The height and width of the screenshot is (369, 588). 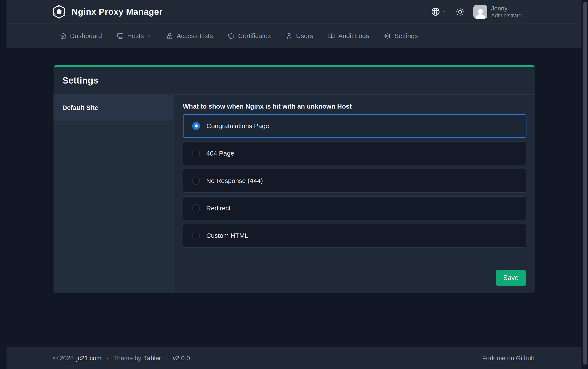 What do you see at coordinates (170, 36) in the screenshot?
I see `lock-icon` at bounding box center [170, 36].